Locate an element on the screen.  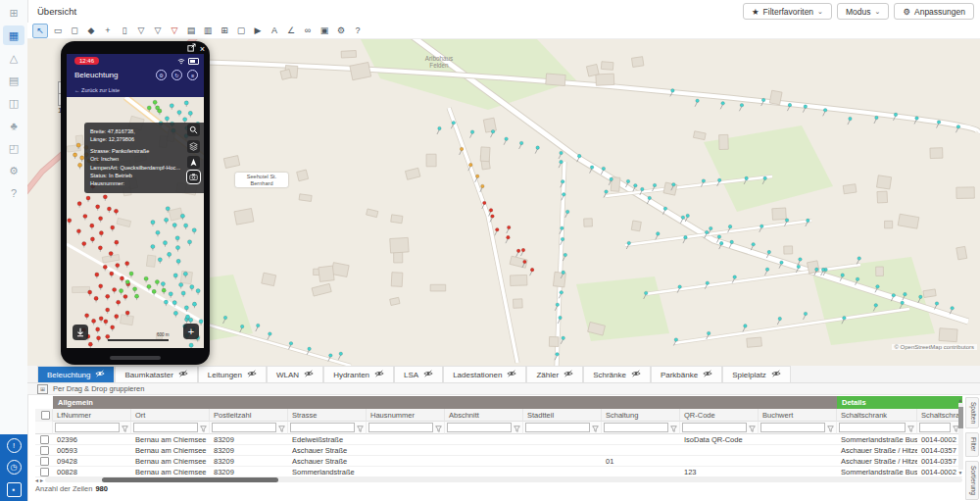
search-icon is located at coordinates (194, 129).